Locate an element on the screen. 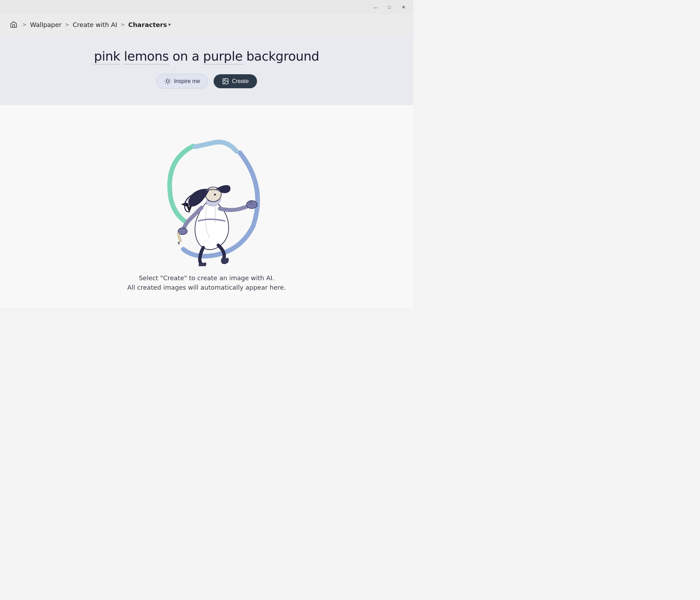  prompt-word-lemons: lemons is located at coordinates (146, 57).